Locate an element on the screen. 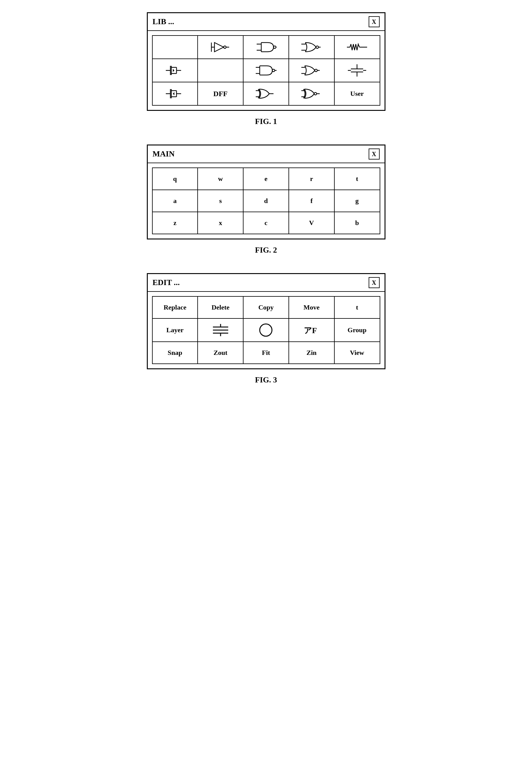 The height and width of the screenshot is (771, 532). main-cell-b: b is located at coordinates (357, 223).